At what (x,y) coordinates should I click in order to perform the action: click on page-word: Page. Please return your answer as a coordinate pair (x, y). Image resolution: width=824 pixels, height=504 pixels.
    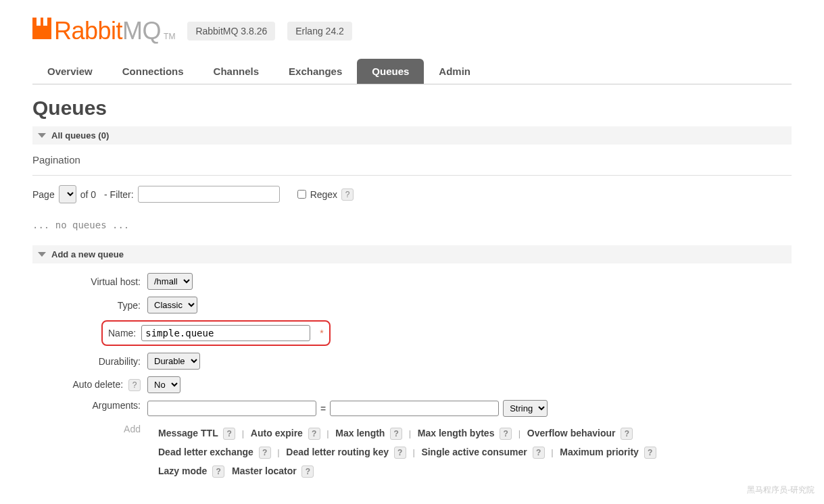
    Looking at the image, I should click on (43, 195).